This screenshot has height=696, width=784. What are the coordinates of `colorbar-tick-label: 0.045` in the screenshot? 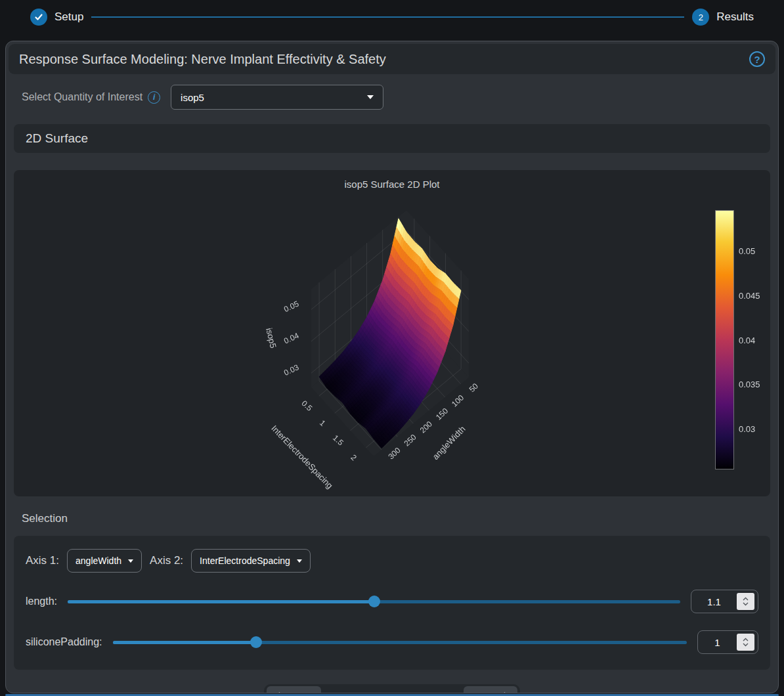 It's located at (750, 295).